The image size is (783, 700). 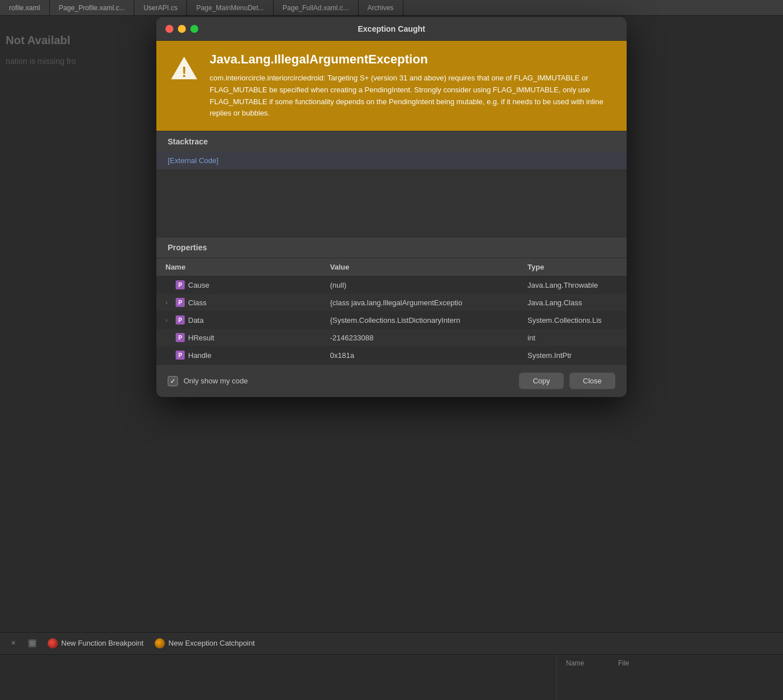 What do you see at coordinates (392, 356) in the screenshot?
I see `table-row: PHandle0x181aSystem.IntPtr` at bounding box center [392, 356].